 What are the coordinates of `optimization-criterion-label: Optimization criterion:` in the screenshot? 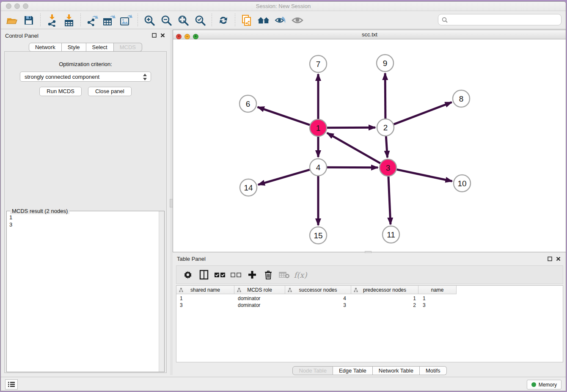 It's located at (85, 64).